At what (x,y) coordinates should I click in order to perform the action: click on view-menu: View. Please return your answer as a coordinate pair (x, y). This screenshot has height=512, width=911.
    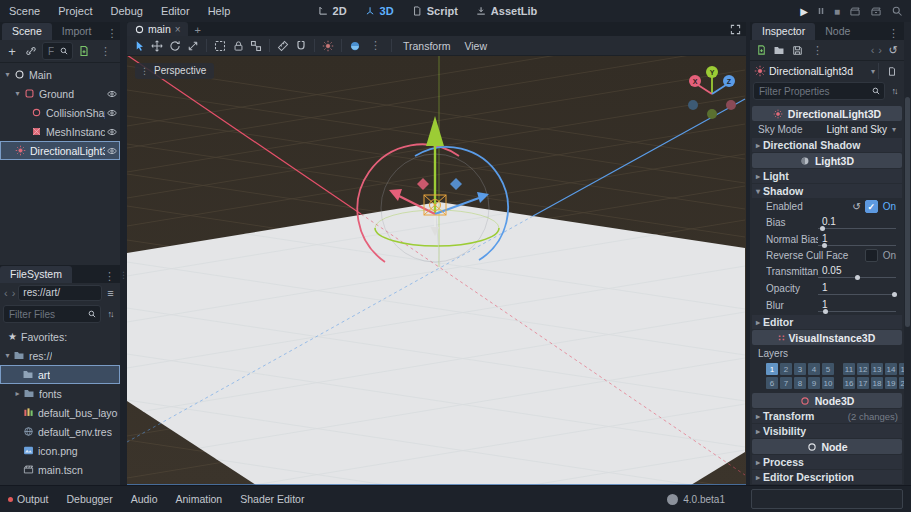
    Looking at the image, I should click on (476, 46).